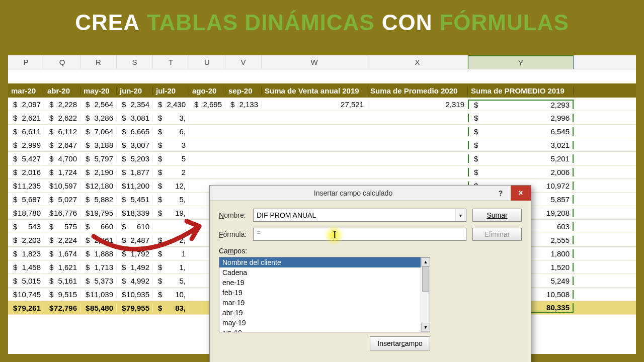 Image resolution: width=644 pixels, height=362 pixels. Describe the element at coordinates (325, 262) in the screenshot. I see `list-item: Nombre del cliente` at that location.